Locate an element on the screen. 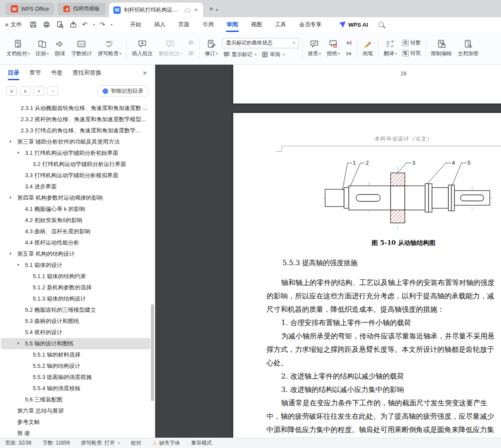 This screenshot has width=501, height=448. close-tab-icon: × is located at coordinates (196, 10).